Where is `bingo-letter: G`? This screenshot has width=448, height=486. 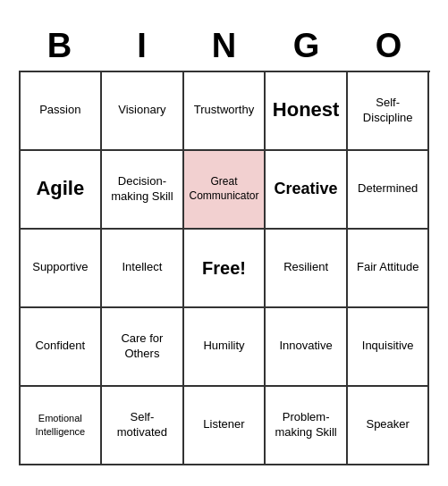
bingo-letter: G is located at coordinates (307, 46).